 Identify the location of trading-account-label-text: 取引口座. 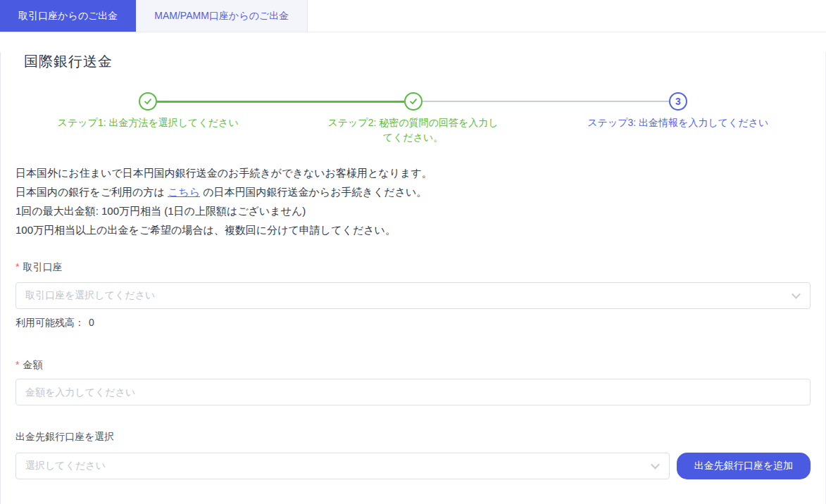
(42, 267).